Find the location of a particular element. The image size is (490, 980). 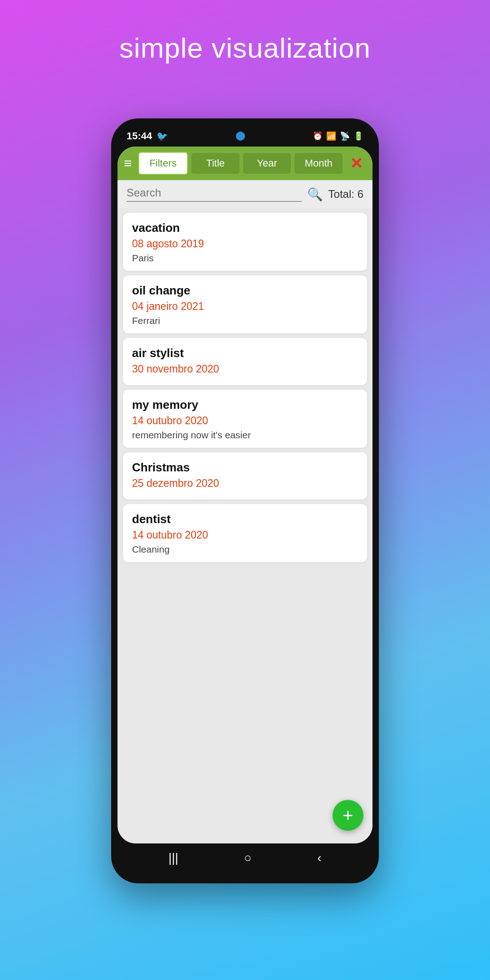

list-item: oil change04 janeiro 2021Ferrari is located at coordinates (245, 304).